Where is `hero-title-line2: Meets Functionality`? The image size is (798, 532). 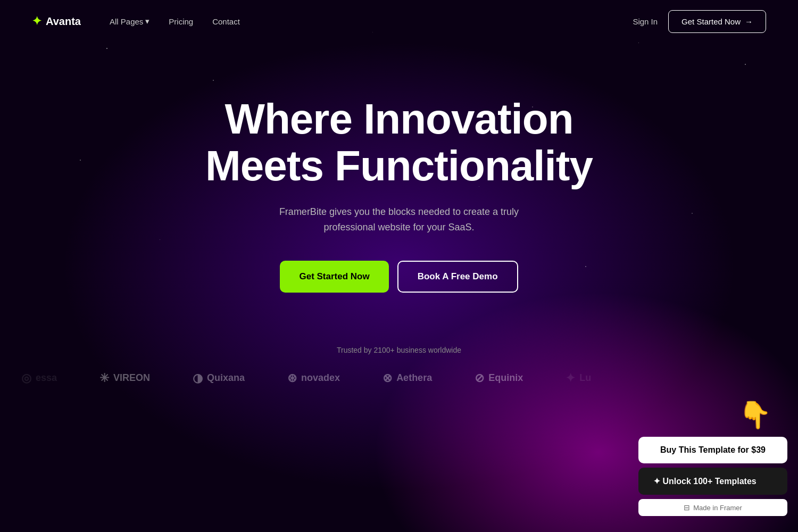
hero-title-line2: Meets Functionality is located at coordinates (399, 166).